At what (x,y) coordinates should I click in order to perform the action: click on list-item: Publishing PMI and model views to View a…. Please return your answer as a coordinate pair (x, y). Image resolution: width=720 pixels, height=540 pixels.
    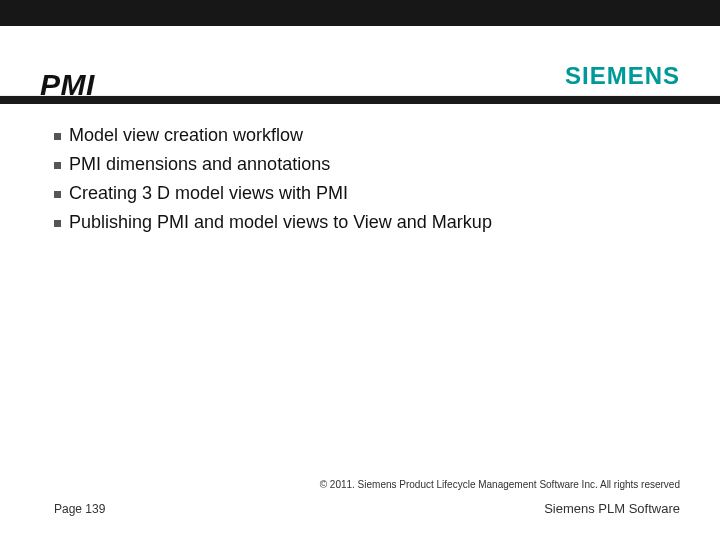
    Looking at the image, I should click on (367, 222).